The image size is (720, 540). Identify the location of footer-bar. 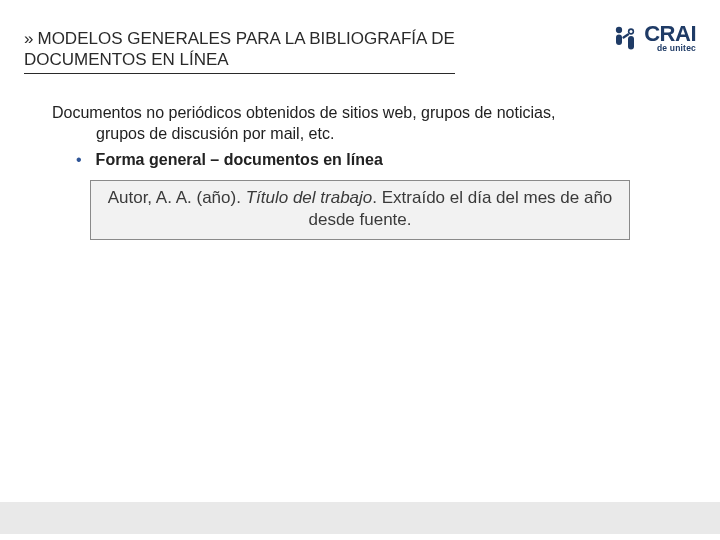
(360, 518).